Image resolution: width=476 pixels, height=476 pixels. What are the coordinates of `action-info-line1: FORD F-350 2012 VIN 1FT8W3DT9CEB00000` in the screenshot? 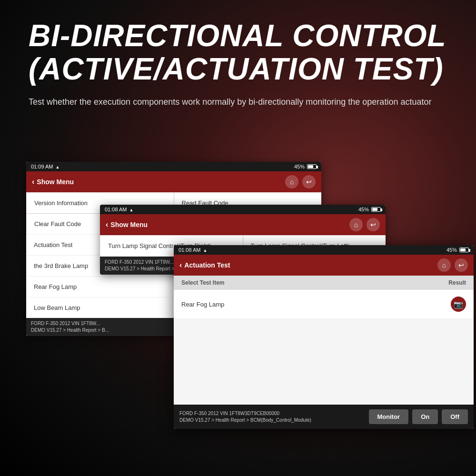 It's located at (272, 414).